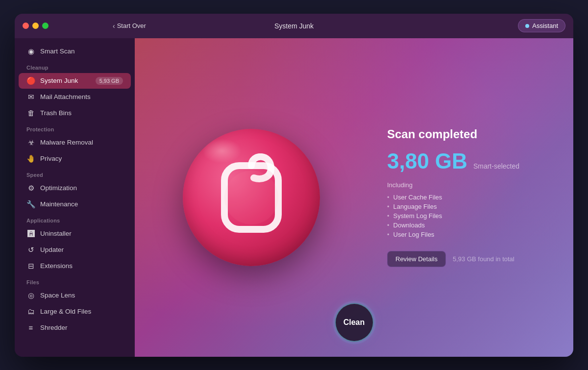 The image size is (588, 370). Describe the element at coordinates (251, 197) in the screenshot. I see `app-logo` at that location.